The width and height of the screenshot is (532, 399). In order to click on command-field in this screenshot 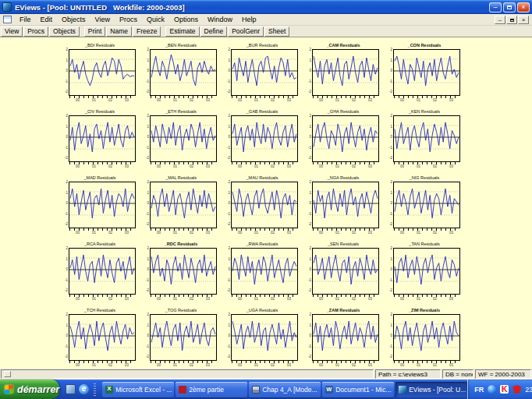, I will do `click(187, 374)`.